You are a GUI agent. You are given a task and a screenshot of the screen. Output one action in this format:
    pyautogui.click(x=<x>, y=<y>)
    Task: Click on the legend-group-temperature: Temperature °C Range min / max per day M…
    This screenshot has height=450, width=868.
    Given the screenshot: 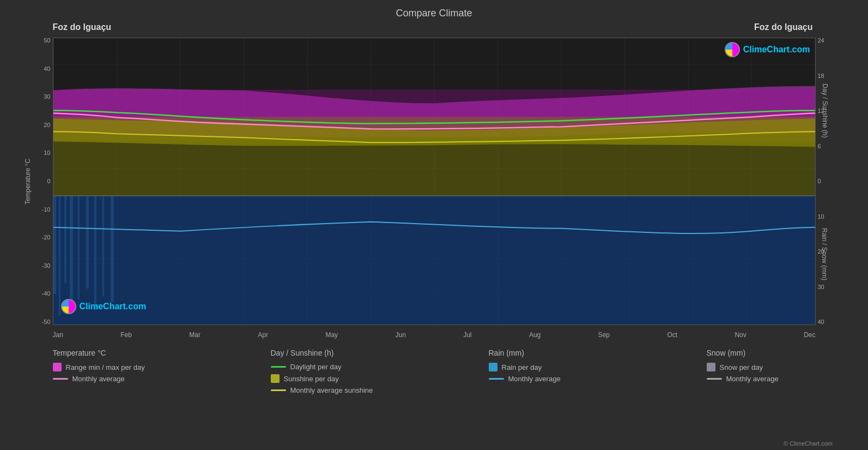 What is the action you would take?
    pyautogui.click(x=107, y=371)
    